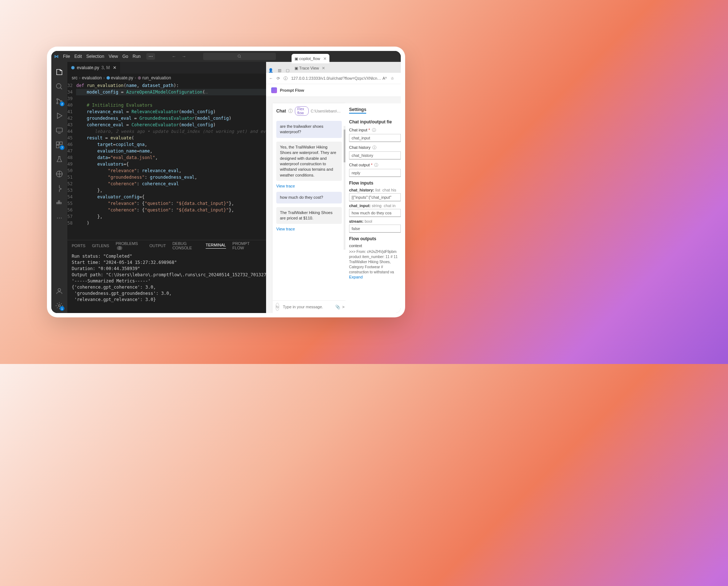  Describe the element at coordinates (174, 56) in the screenshot. I see `nav-back: ←` at that location.